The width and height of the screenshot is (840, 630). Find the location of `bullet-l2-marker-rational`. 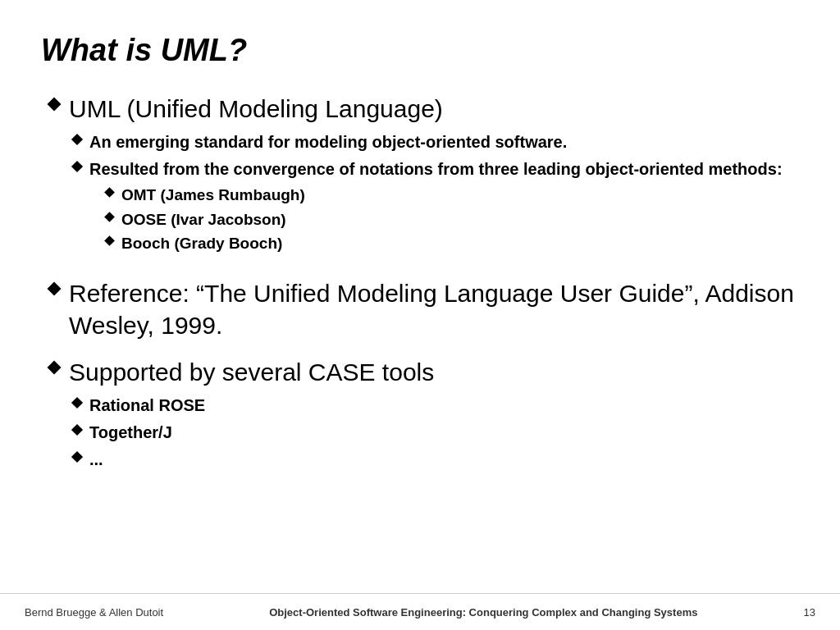

bullet-l2-marker-rational is located at coordinates (77, 403).